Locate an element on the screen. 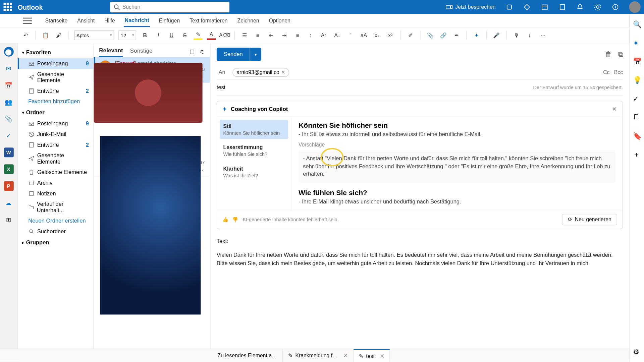  numbering-icon: ≡ is located at coordinates (258, 35).